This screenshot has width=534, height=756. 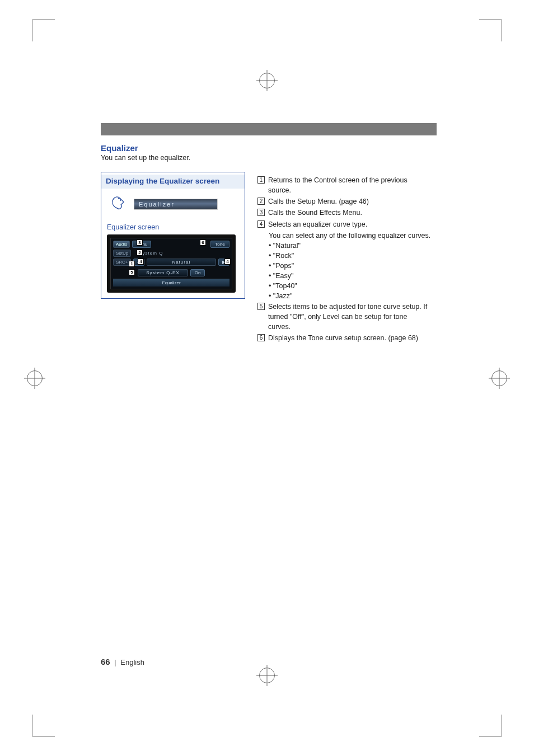 I want to click on touch-icon, so click(x=118, y=204).